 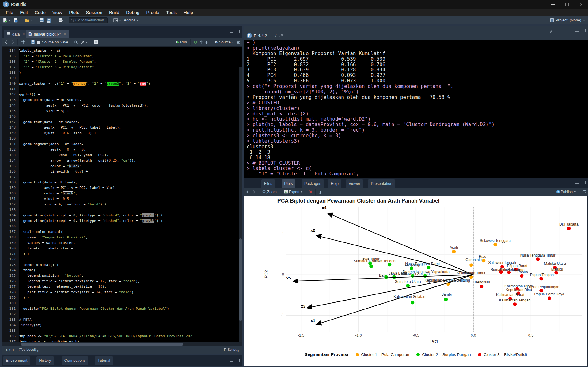 What do you see at coordinates (241, 204) in the screenshot?
I see `editor-vertical-scrollbar` at bounding box center [241, 204].